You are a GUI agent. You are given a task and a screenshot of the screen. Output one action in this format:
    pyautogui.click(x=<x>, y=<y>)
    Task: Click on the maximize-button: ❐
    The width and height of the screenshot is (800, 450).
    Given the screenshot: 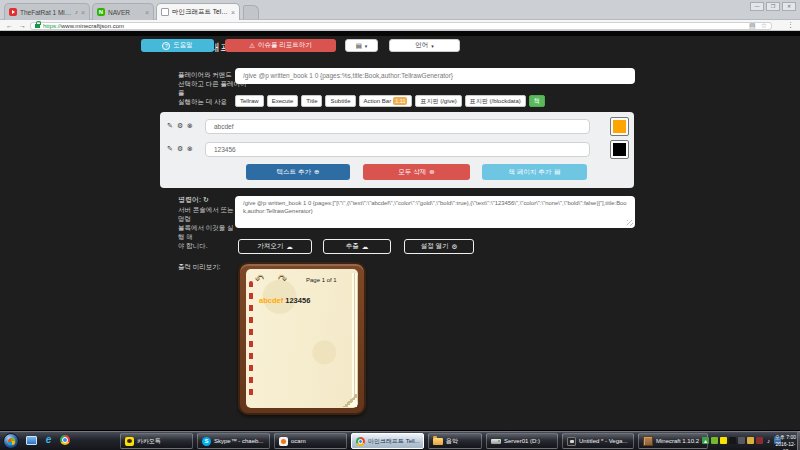 What is the action you would take?
    pyautogui.click(x=773, y=6)
    